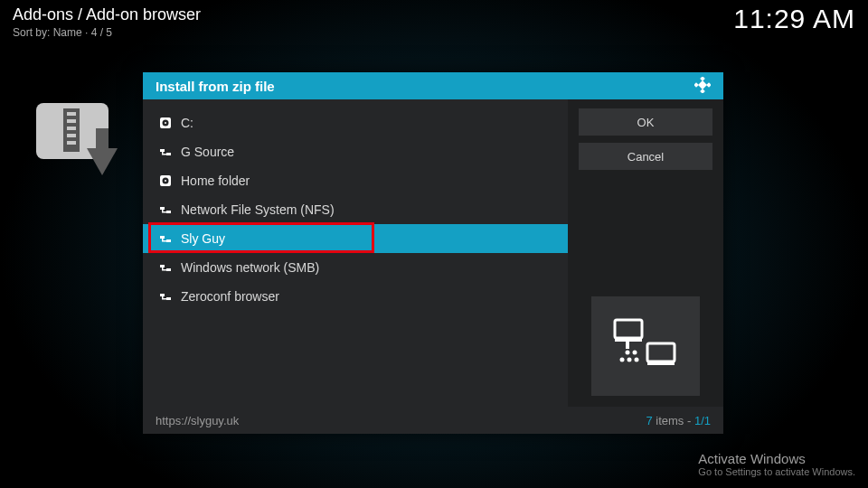  Describe the element at coordinates (646, 122) in the screenshot. I see `ok-button: OK` at that location.